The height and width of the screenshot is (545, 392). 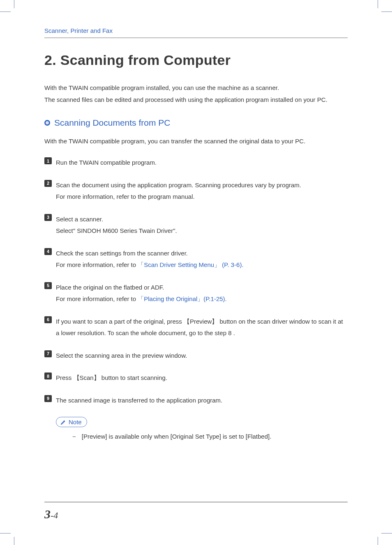 What do you see at coordinates (139, 401) in the screenshot?
I see `step-body: The scanned image is transferred to the …` at bounding box center [139, 401].